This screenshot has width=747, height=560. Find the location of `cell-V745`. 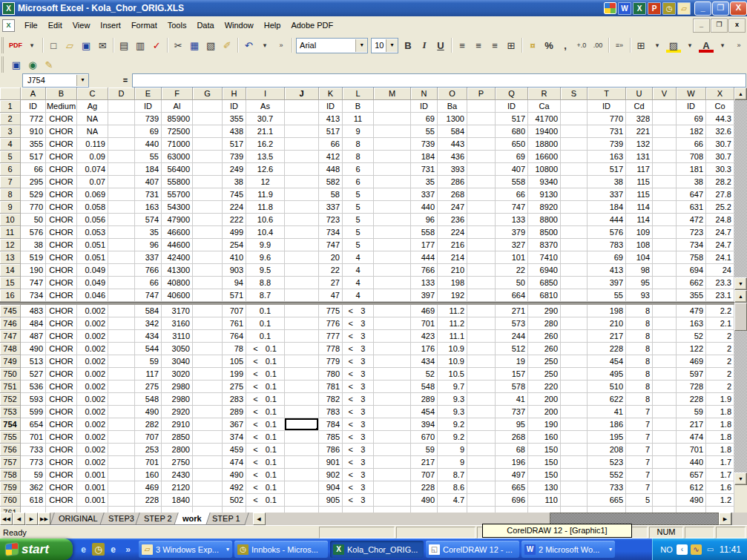

cell-V745 is located at coordinates (665, 312).